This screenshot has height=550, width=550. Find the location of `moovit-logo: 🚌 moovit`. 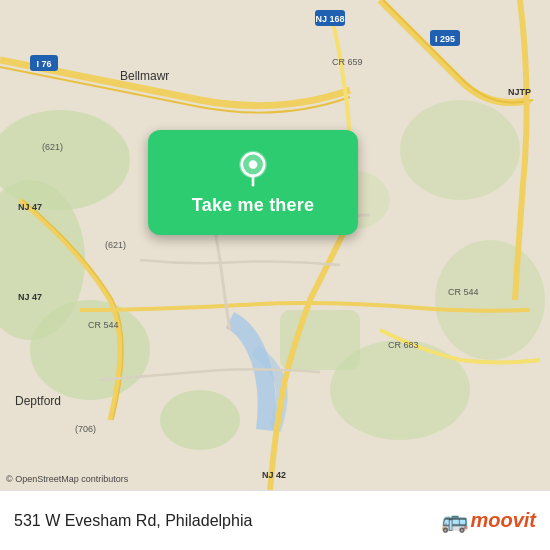

moovit-logo: 🚌 moovit is located at coordinates (488, 521).